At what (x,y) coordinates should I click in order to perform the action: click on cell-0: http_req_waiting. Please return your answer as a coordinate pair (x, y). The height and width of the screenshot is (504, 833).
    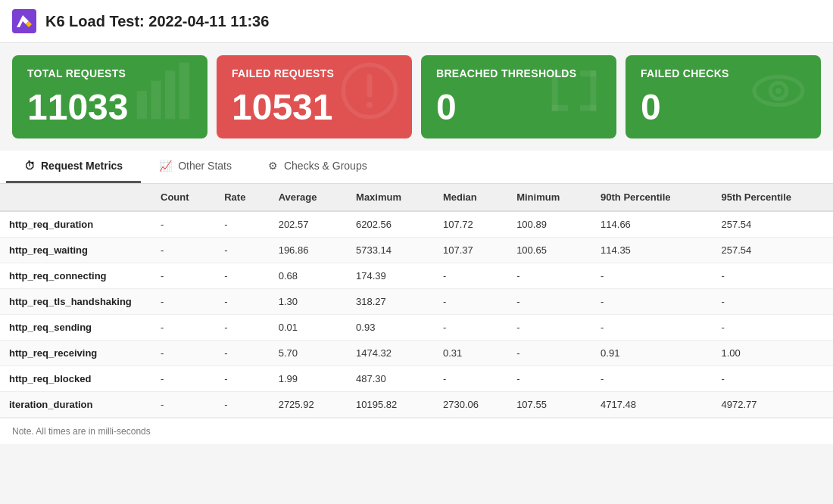
    Looking at the image, I should click on (76, 250).